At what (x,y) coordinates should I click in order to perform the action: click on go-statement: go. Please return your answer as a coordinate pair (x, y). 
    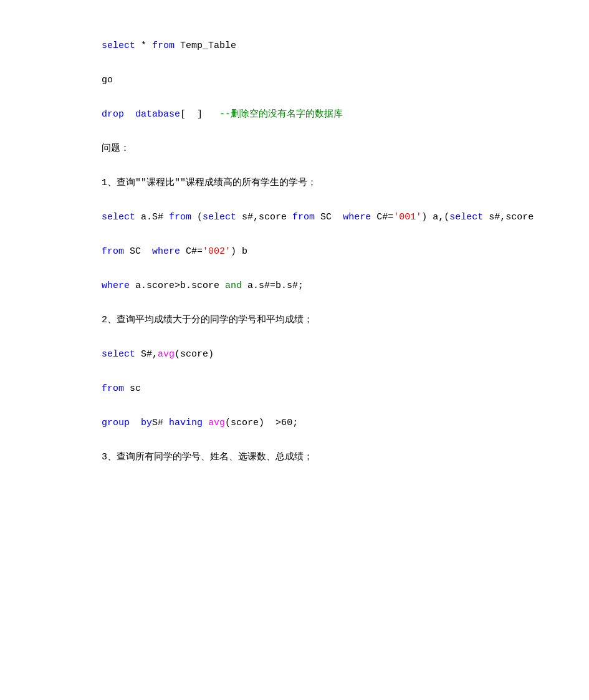
    Looking at the image, I should click on (345, 80).